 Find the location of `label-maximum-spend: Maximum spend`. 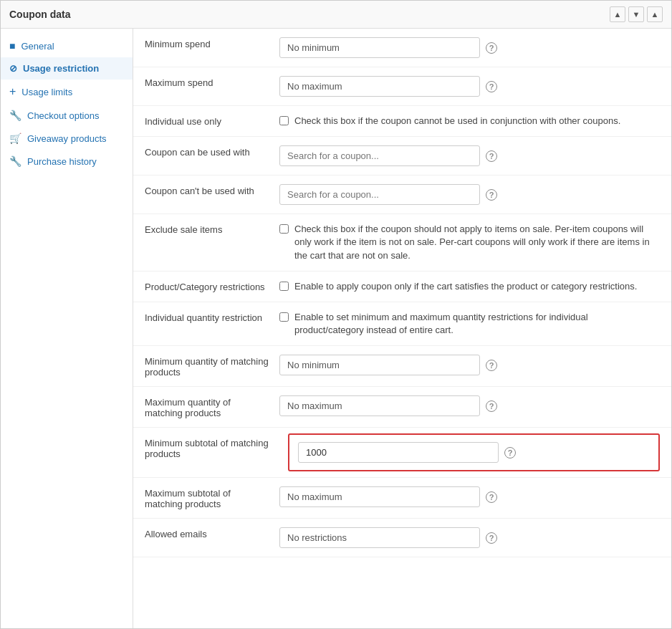

label-maximum-spend: Maximum spend is located at coordinates (205, 87).